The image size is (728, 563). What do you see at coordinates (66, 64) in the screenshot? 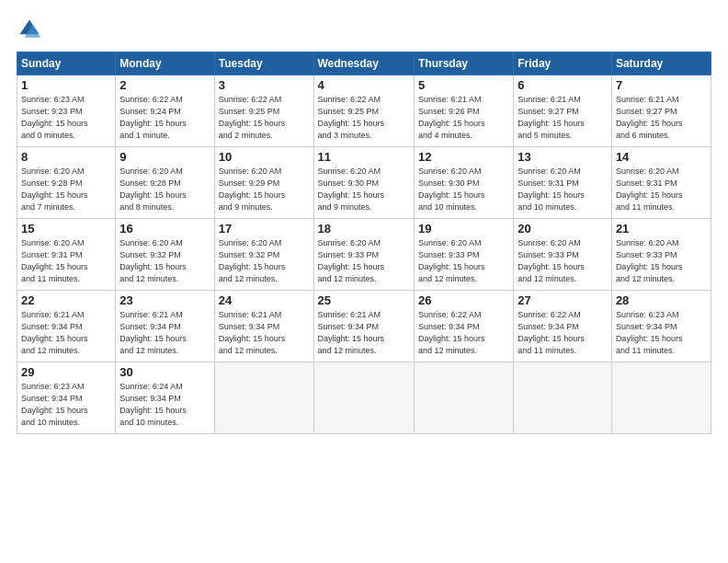
I see `col-header-sunday: Sunday` at bounding box center [66, 64].